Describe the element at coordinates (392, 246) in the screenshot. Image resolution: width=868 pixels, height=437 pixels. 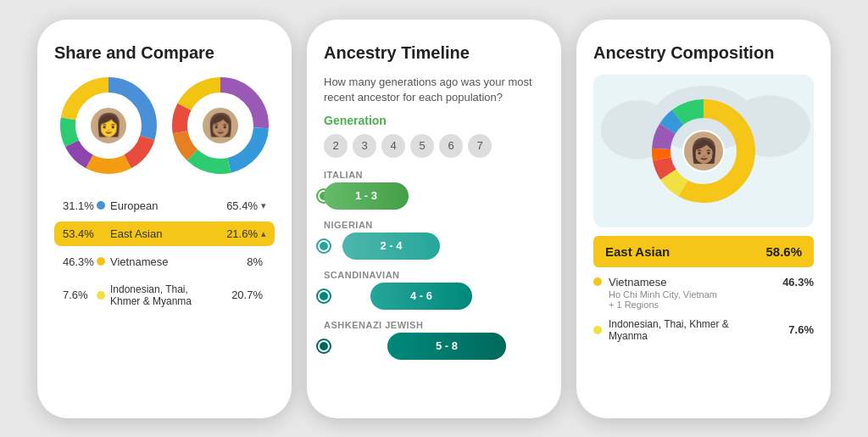
I see `timeline-bar: 2 - 4` at that location.